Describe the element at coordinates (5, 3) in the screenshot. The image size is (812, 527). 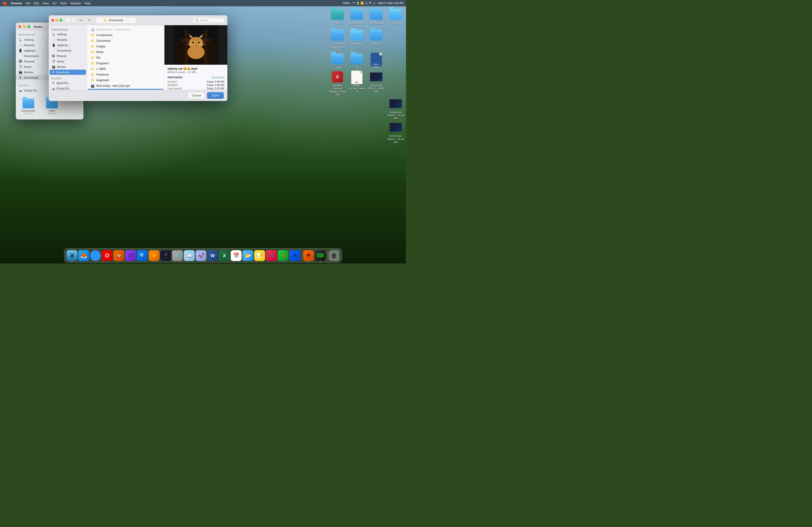
I see `apple-menu: 🍎` at that location.